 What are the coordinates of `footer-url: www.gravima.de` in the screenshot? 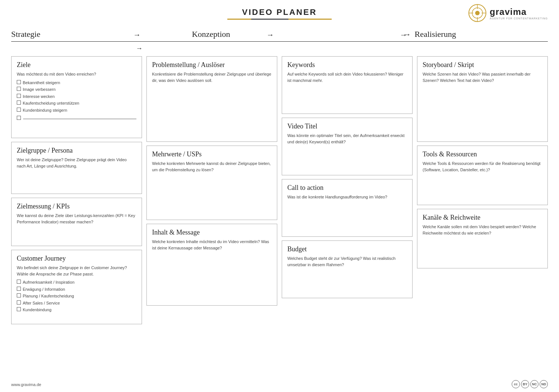 It's located at (26, 385).